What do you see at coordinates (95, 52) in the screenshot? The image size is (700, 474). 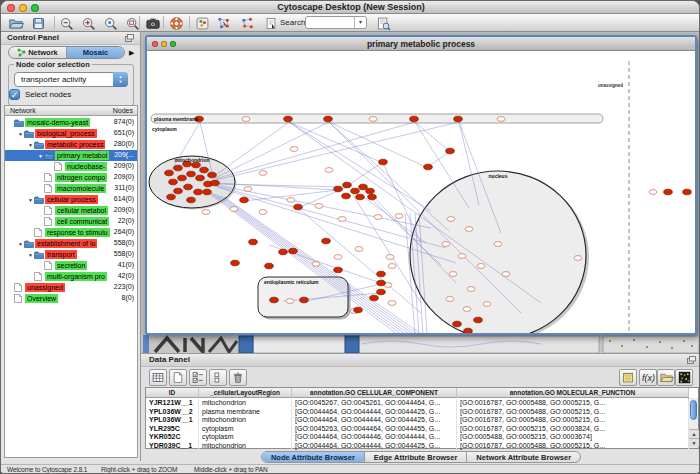 I see `tab-mosaic: Mosaic` at bounding box center [95, 52].